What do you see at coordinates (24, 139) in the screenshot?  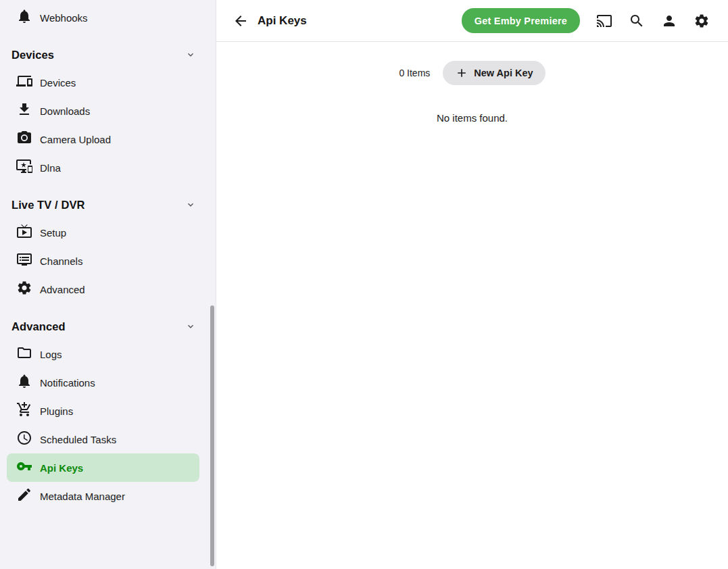 I see `camera-icon` at bounding box center [24, 139].